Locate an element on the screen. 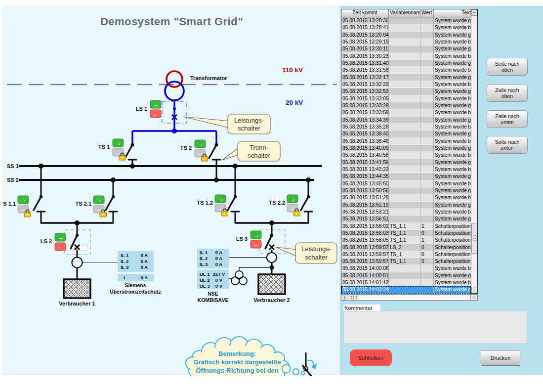  log-row: 05.08.2015 14:00:51System wurde gestar is located at coordinates (406, 276).